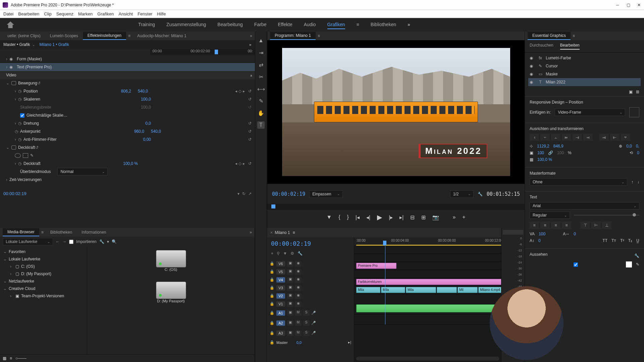  What do you see at coordinates (105, 36) in the screenshot?
I see `tab-effekteinstellungen: Effekteinstellungen` at bounding box center [105, 36].